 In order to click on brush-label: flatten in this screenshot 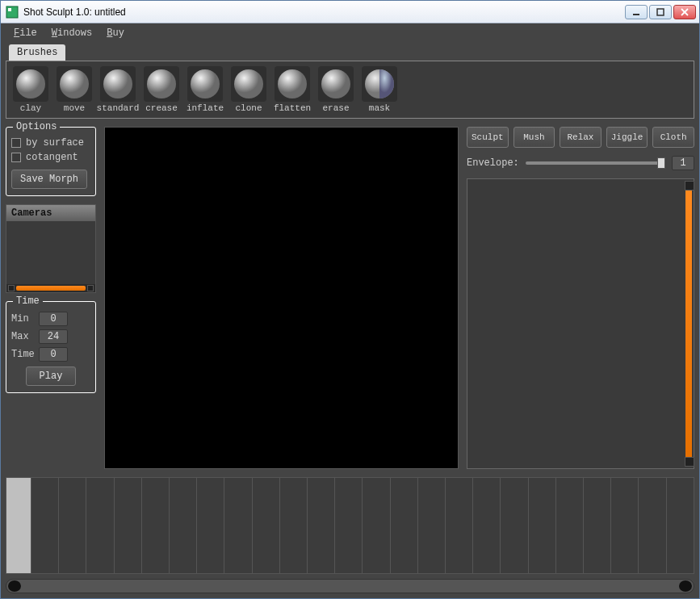, I will do `click(292, 108)`.